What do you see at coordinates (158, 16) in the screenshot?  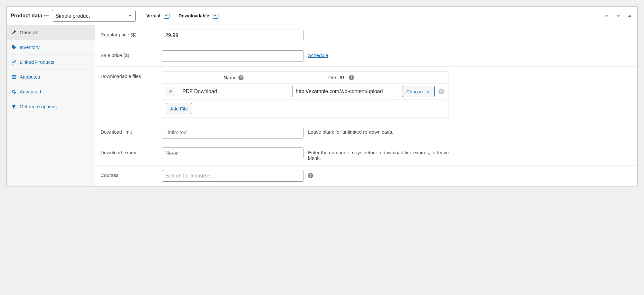 I see `virtual-option: Virtual:` at bounding box center [158, 16].